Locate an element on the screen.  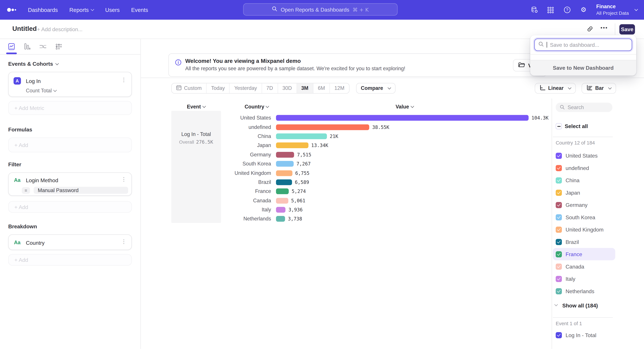
select-all-checkbox-indeterminate is located at coordinates (558, 126).